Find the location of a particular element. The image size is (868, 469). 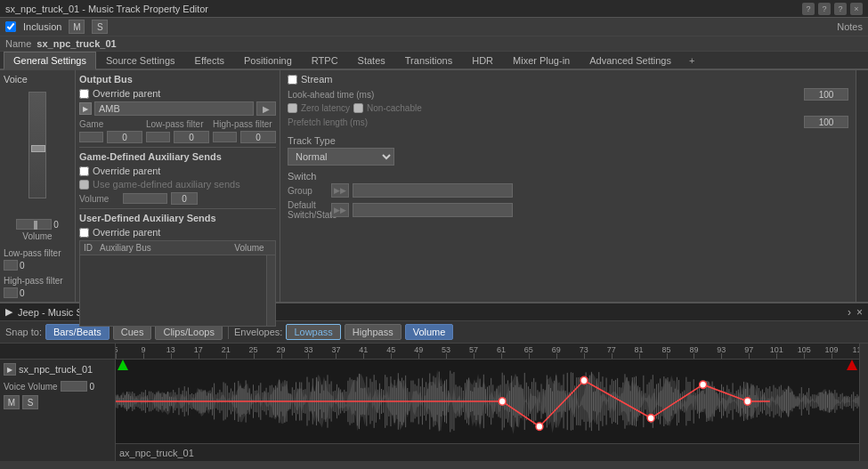

env-volume-btn: Volume is located at coordinates (429, 332).